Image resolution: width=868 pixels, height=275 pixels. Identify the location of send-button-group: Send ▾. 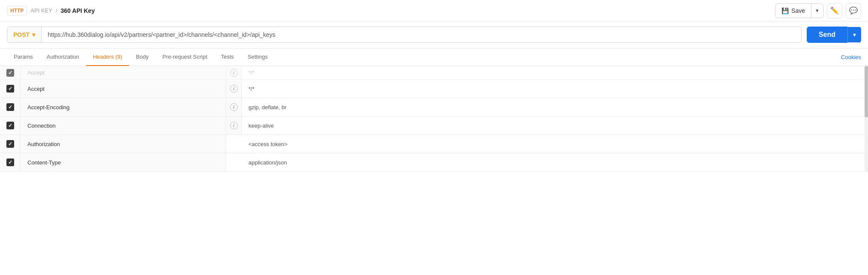
(834, 35).